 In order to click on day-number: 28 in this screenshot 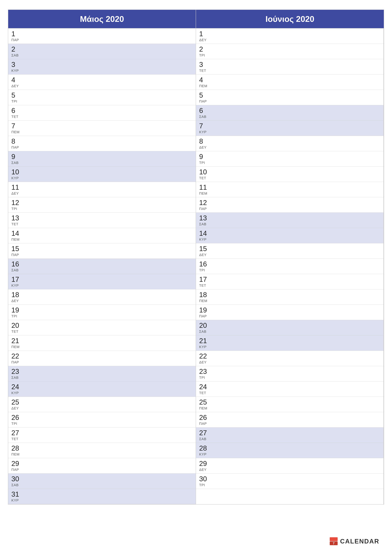, I will do `click(17, 448)`.